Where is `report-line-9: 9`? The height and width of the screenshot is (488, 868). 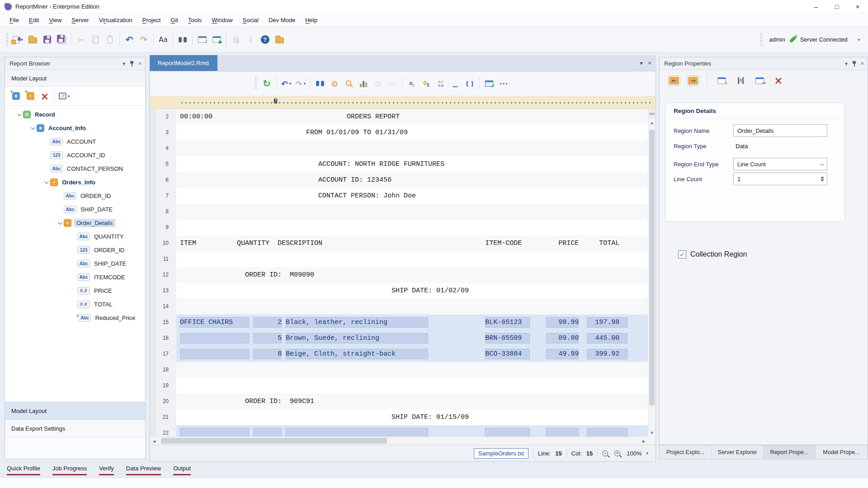 report-line-9: 9 is located at coordinates (403, 228).